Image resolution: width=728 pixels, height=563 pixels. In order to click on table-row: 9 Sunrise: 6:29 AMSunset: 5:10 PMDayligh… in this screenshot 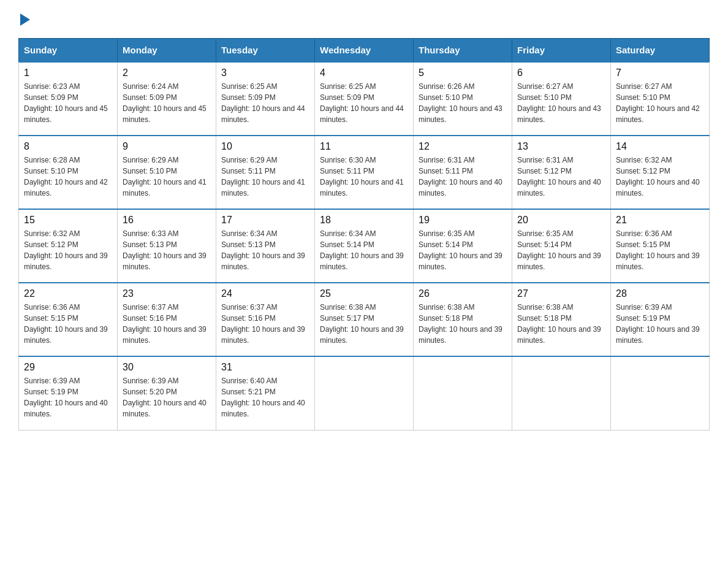, I will do `click(167, 172)`.